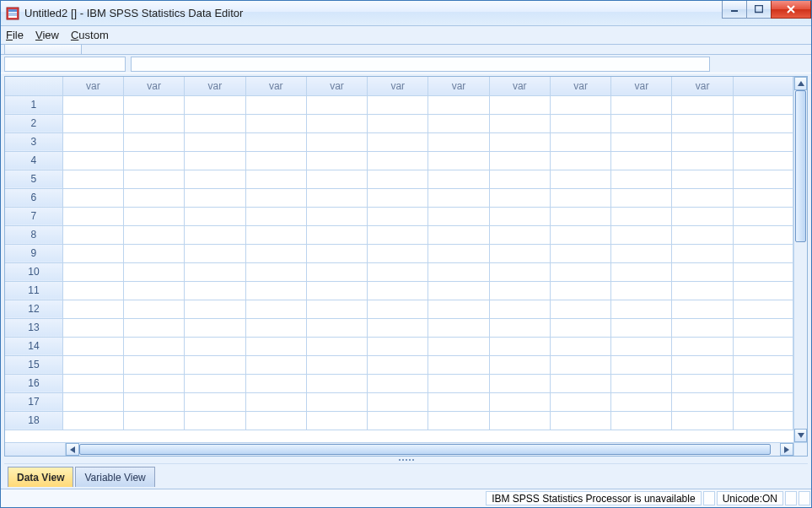 The width and height of the screenshot is (812, 508). What do you see at coordinates (801, 435) in the screenshot?
I see `scroll-down-button` at bounding box center [801, 435].